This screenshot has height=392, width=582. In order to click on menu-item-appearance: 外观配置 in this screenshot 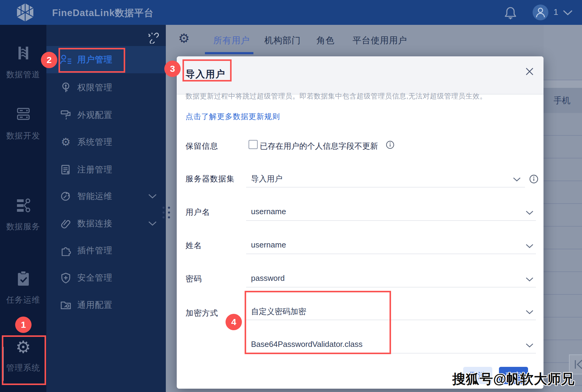, I will do `click(106, 115)`.